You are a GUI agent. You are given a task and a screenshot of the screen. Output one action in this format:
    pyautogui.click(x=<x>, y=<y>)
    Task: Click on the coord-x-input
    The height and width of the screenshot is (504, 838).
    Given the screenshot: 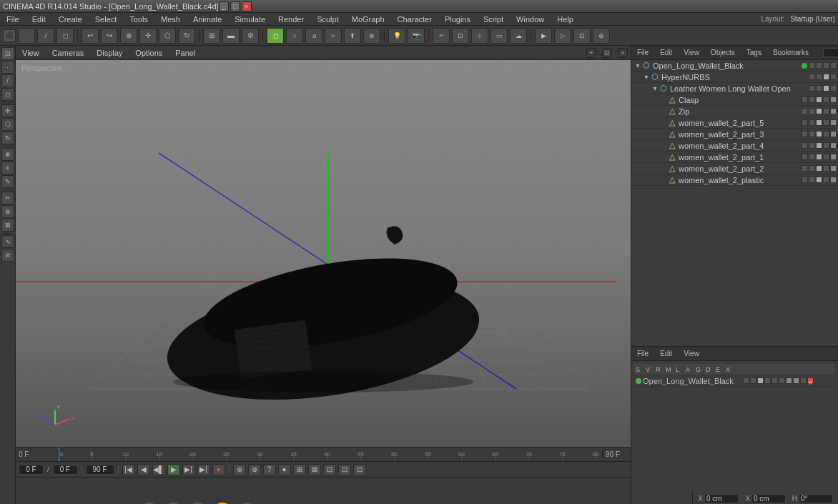 What is the action you would take?
    pyautogui.click(x=721, y=499)
    